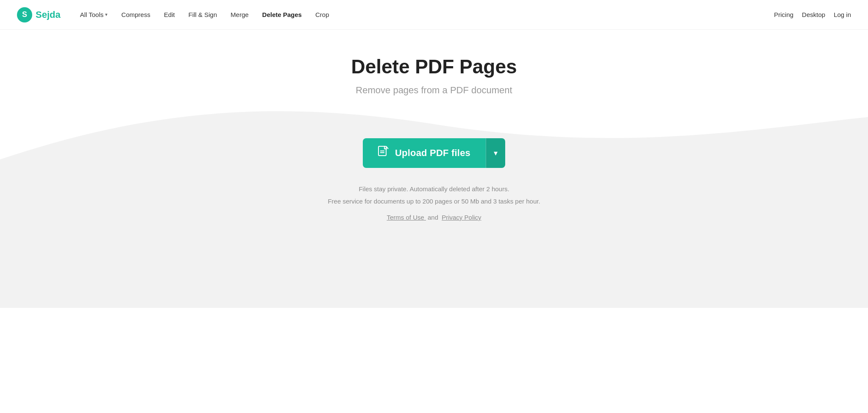  Describe the element at coordinates (39, 15) in the screenshot. I see `logo-link: S Sejda` at that location.